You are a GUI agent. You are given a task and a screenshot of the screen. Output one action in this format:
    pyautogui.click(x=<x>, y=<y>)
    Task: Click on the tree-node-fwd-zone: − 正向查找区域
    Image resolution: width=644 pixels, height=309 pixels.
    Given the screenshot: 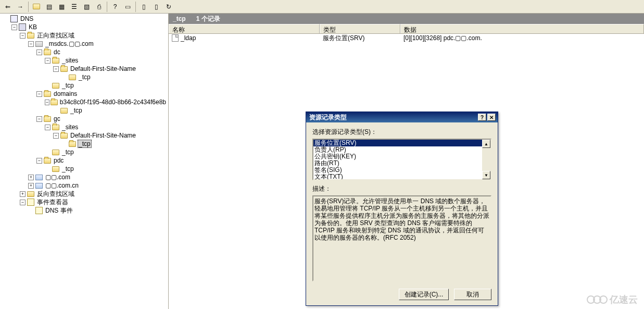 What is the action you would take?
    pyautogui.click(x=94, y=35)
    